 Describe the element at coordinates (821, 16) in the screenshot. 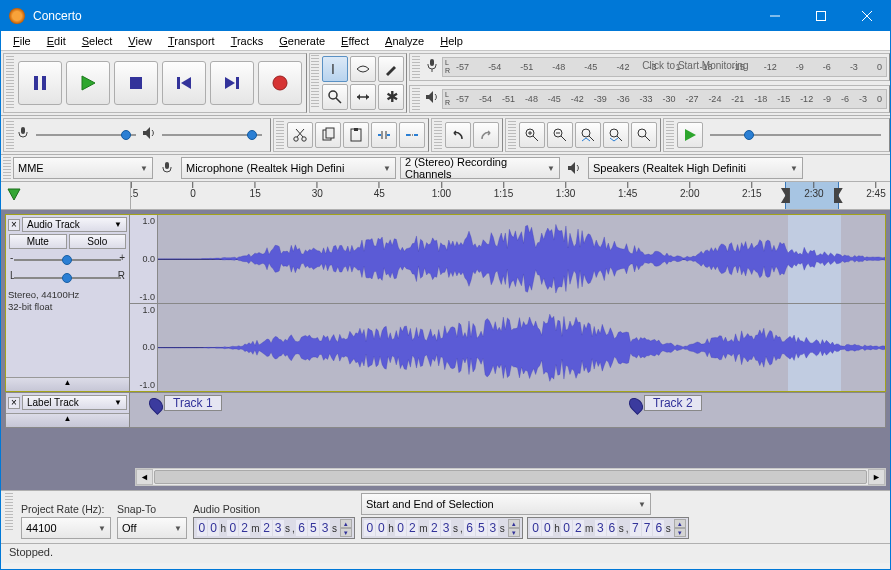

I see `maximize-button` at that location.